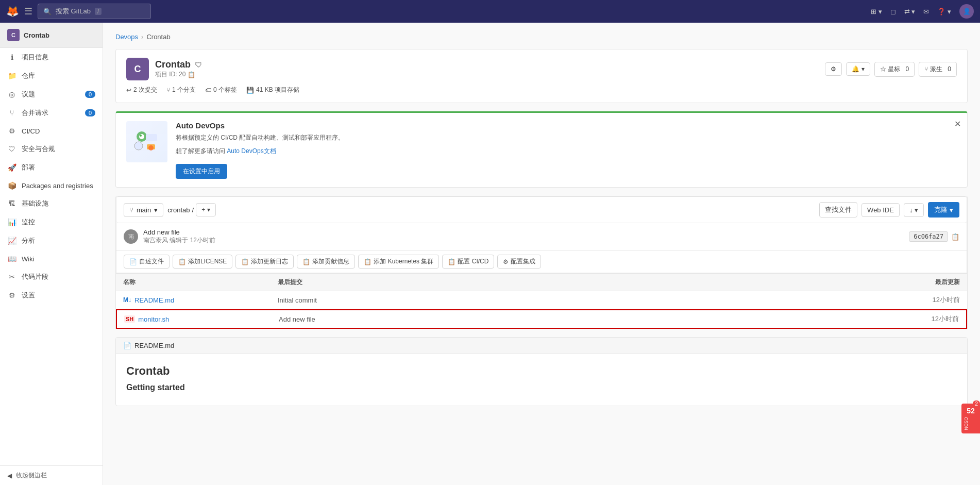  What do you see at coordinates (73, 11) in the screenshot?
I see `search-placeholder: 搜索 GitLab` at bounding box center [73, 11].